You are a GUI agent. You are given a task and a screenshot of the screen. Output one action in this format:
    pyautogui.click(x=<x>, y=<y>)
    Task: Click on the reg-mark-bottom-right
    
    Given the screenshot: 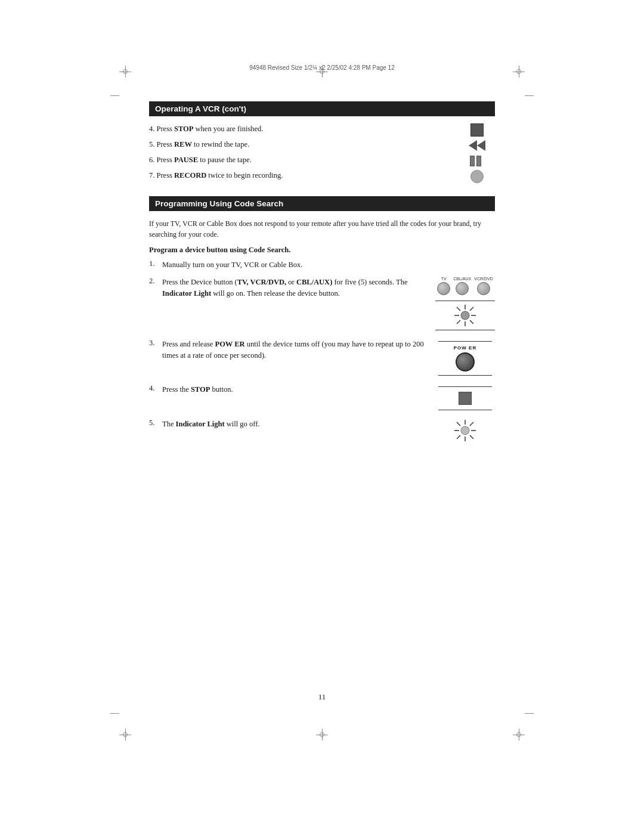 What is the action you would take?
    pyautogui.click(x=519, y=735)
    